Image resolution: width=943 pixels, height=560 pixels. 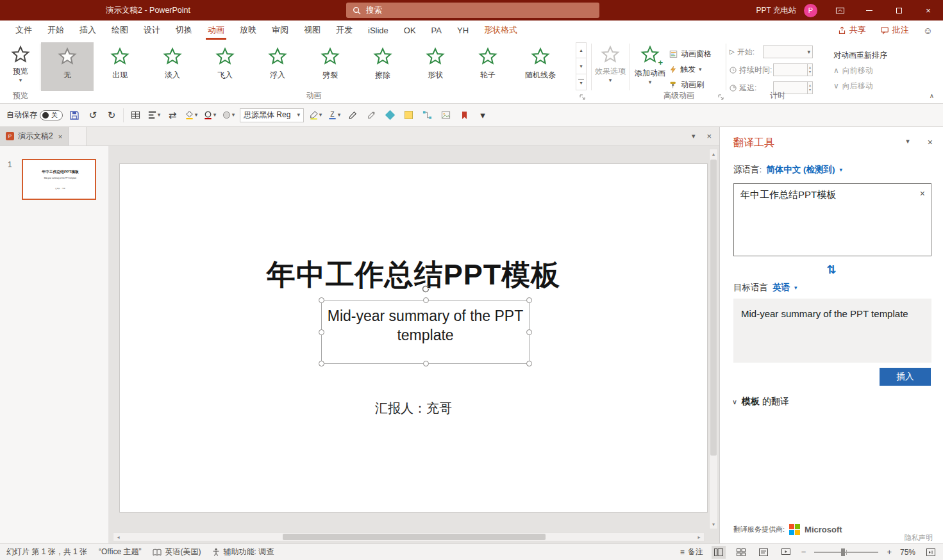 I want to click on selected-textbox: Mid-year summary of the PPT template, so click(x=426, y=332).